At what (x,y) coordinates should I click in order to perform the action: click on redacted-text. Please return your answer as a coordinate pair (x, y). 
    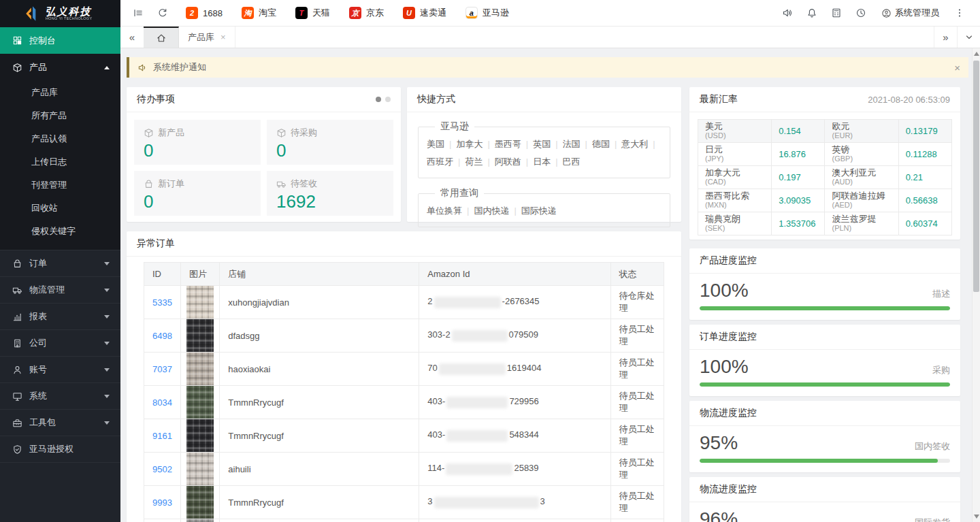
    Looking at the image, I should click on (477, 403).